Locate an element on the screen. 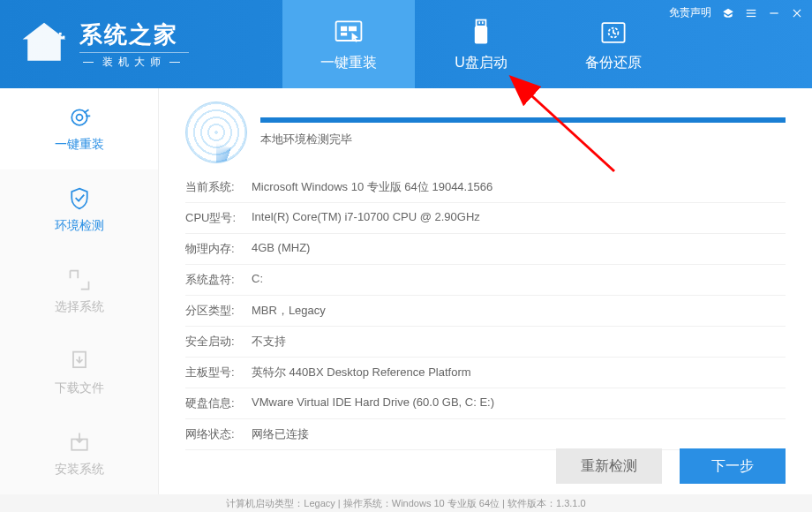  info-value: 不支持 is located at coordinates (519, 342).